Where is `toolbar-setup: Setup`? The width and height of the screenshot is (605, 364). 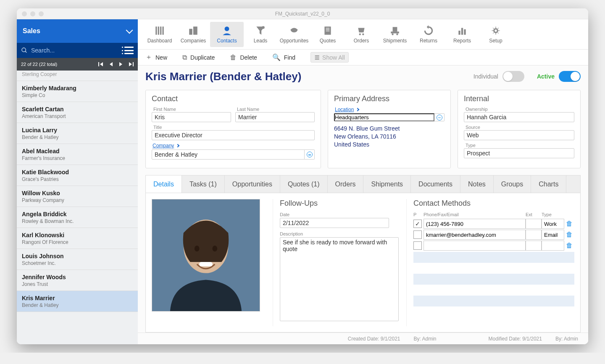
toolbar-setup: Setup is located at coordinates (496, 34).